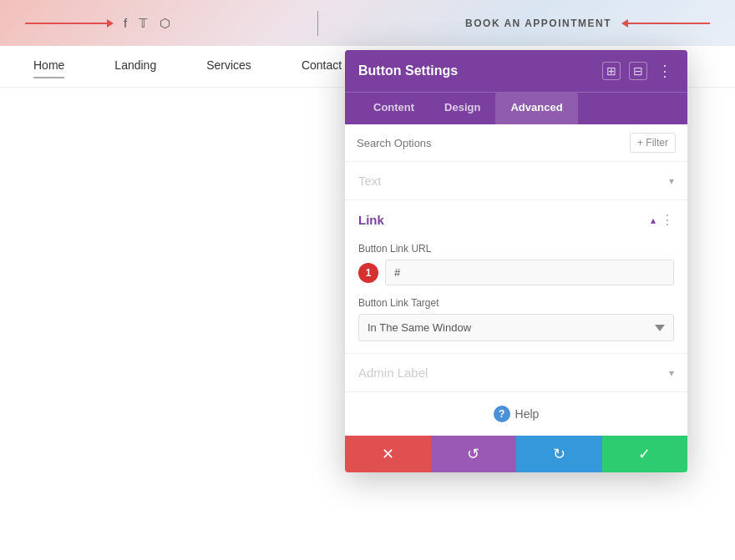  I want to click on dialog-tabs: Content Design Advanced, so click(516, 108).